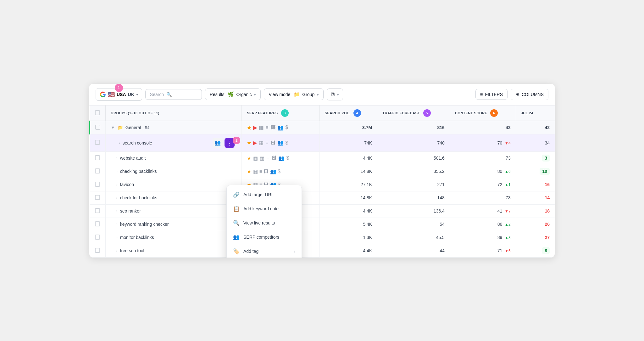 The width and height of the screenshot is (644, 341). I want to click on general-checkbox, so click(98, 127).